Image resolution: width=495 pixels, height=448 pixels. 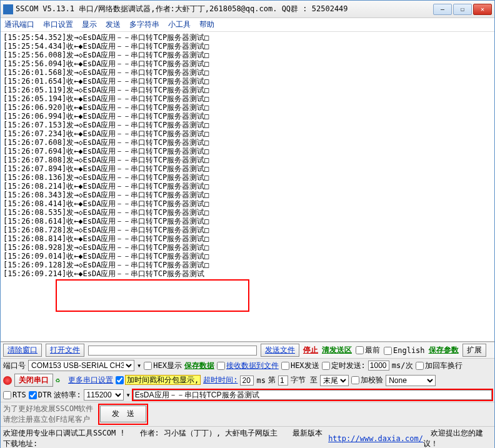 I want to click on menubar: 通讯端口 串口设置 显示 发送 多字符串 小工具 帮助, so click(x=248, y=25).